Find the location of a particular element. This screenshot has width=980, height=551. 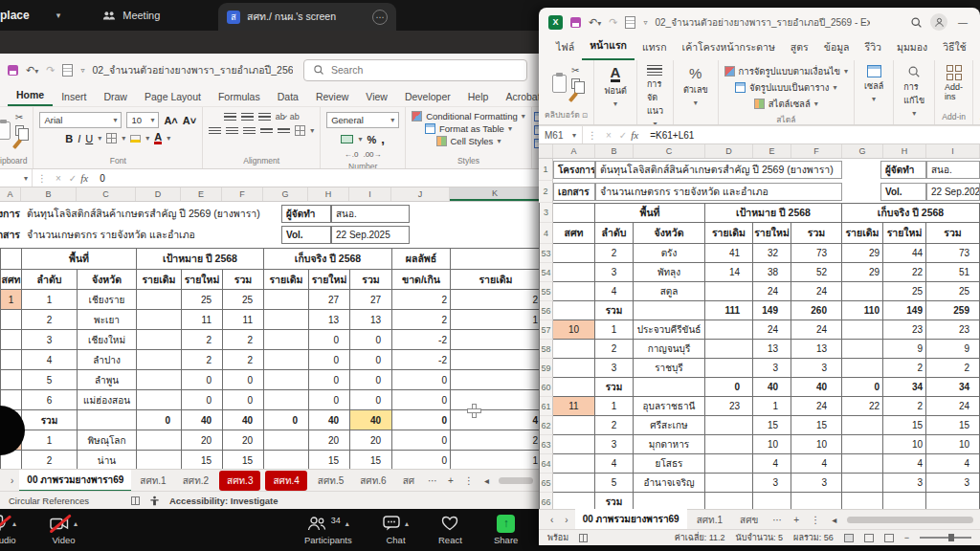

ribbon-tab-5: ข้อมูล is located at coordinates (836, 48).